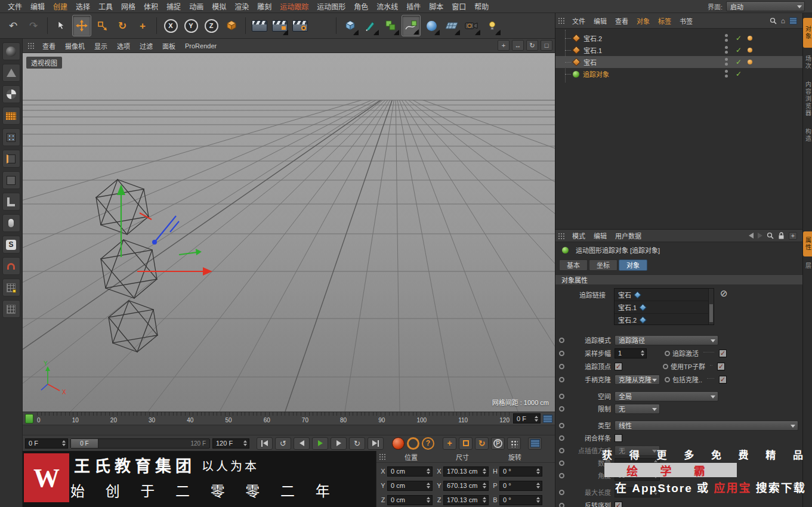 Image resolution: width=812 pixels, height=507 pixels. I want to click on new-panel-icon: +, so click(793, 236).